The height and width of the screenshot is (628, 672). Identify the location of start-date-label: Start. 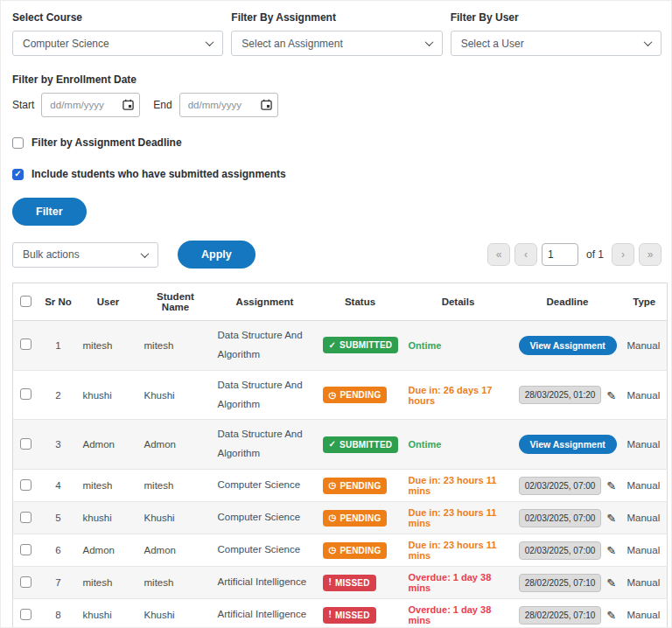
(23, 105).